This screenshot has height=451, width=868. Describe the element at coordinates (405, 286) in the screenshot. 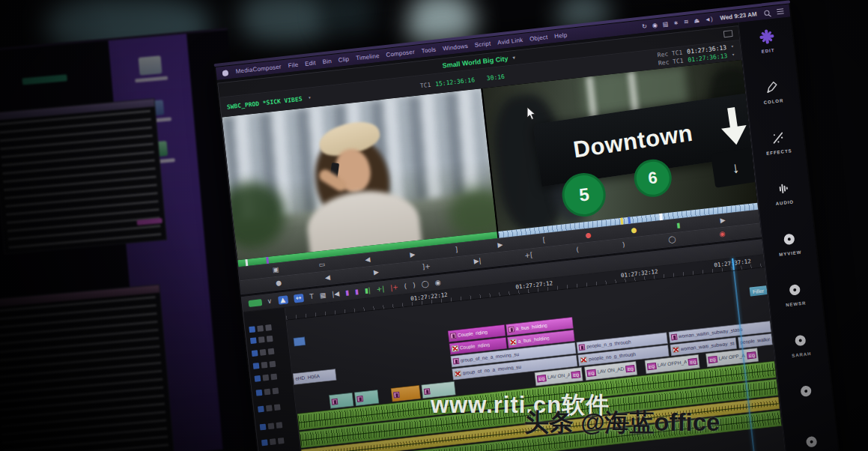

I see `timeline-tool-button: (` at that location.